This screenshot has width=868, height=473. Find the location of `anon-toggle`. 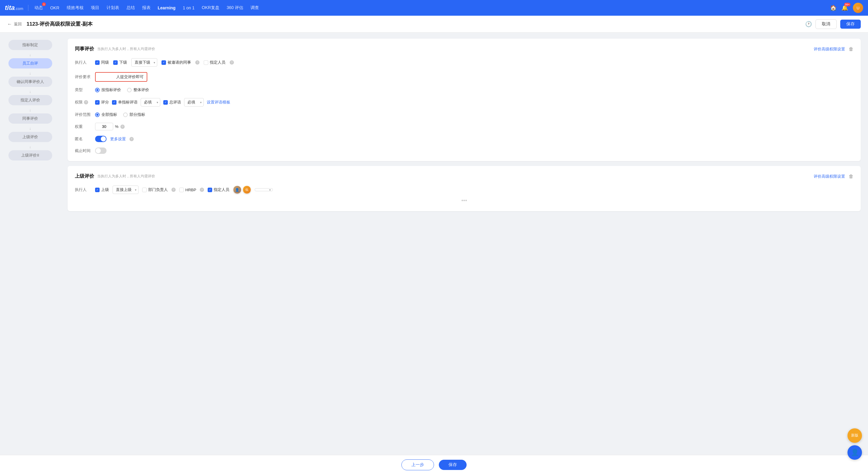

anon-toggle is located at coordinates (101, 139).